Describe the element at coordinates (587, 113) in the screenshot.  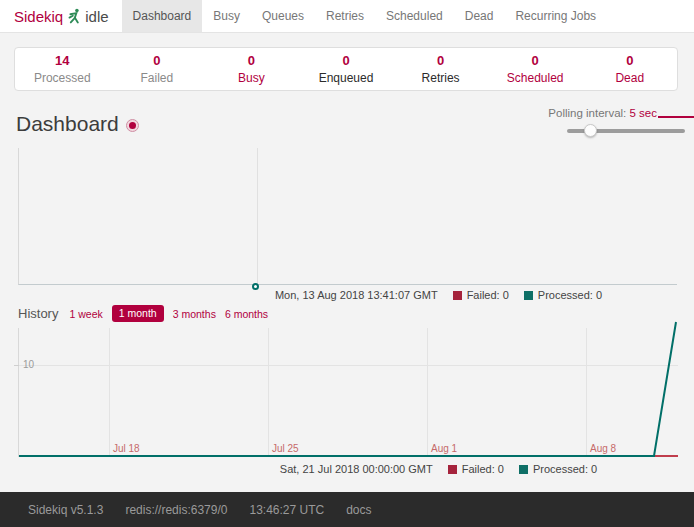
I see `polling-label-text: Polling interval:` at that location.